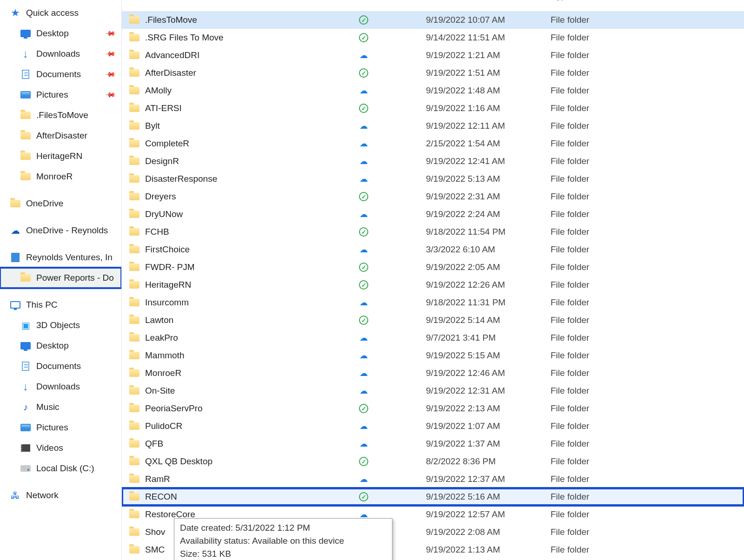 This screenshot has height=560, width=744. Describe the element at coordinates (433, 55) in the screenshot. I see `table-row: AdvancedDRI☁9/19/2022 1:21 AMFile folder` at that location.